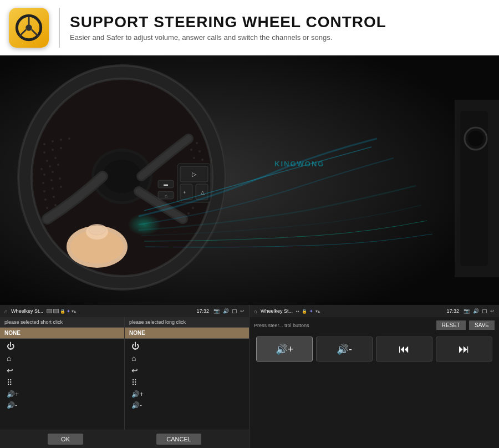  I want to click on save-button: SAVE, so click(482, 325).